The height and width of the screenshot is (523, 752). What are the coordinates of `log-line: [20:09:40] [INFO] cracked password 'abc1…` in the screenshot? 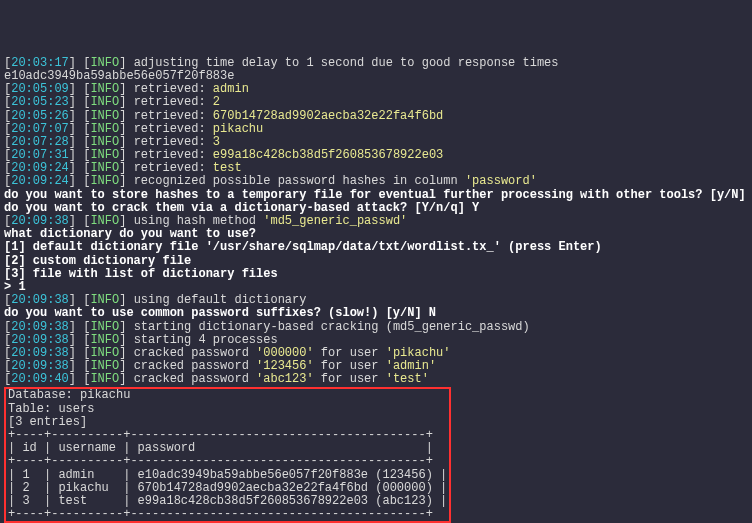 It's located at (376, 380).